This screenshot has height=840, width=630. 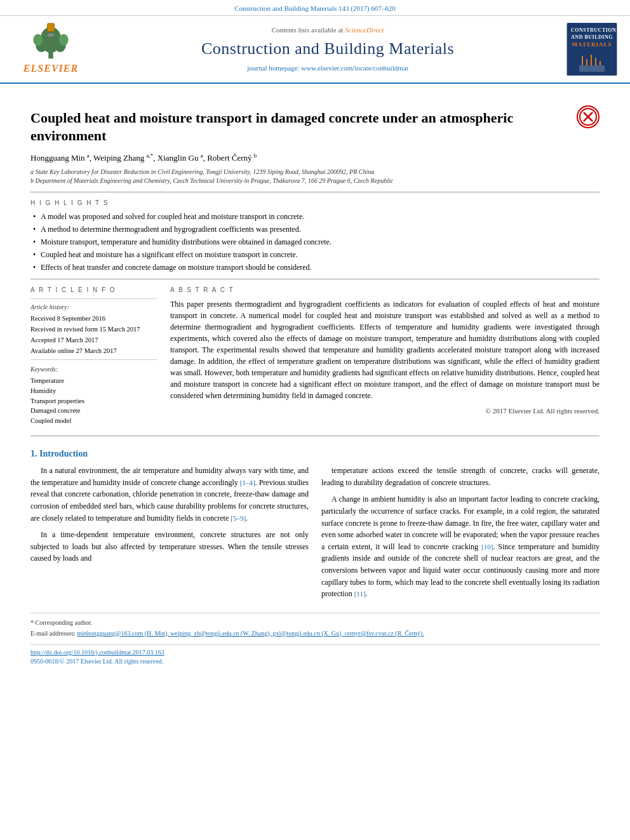 What do you see at coordinates (94, 401) in the screenshot?
I see `keyword-3: Transport properties` at bounding box center [94, 401].